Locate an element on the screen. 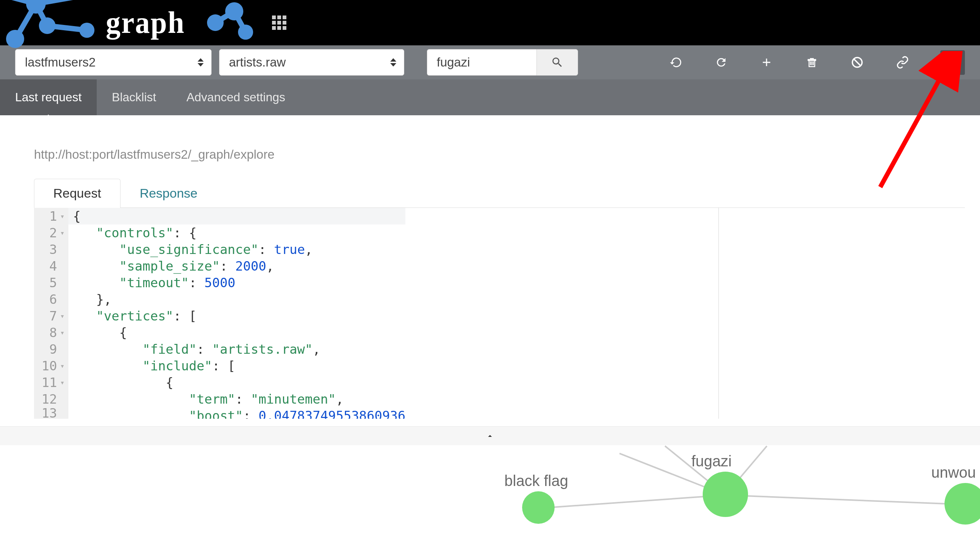 The width and height of the screenshot is (980, 551). request-response-tabs: Request Response is located at coordinates (507, 193).